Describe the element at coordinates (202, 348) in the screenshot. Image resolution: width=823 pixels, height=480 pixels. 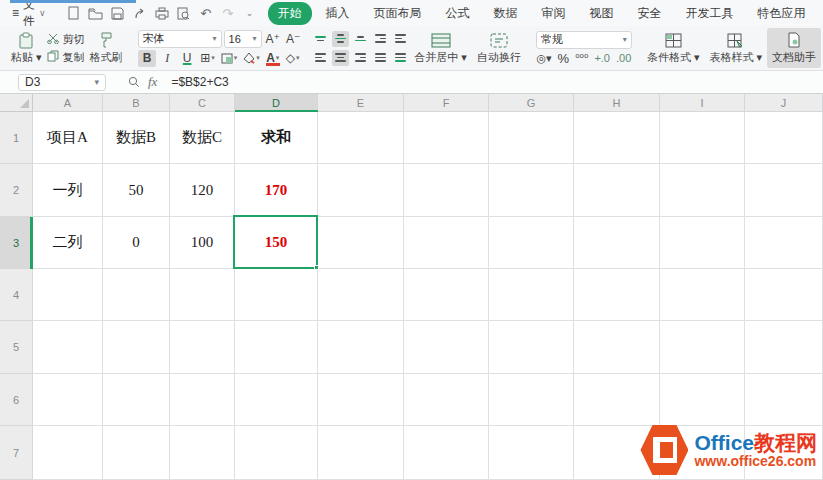
I see `cell-C5` at that location.